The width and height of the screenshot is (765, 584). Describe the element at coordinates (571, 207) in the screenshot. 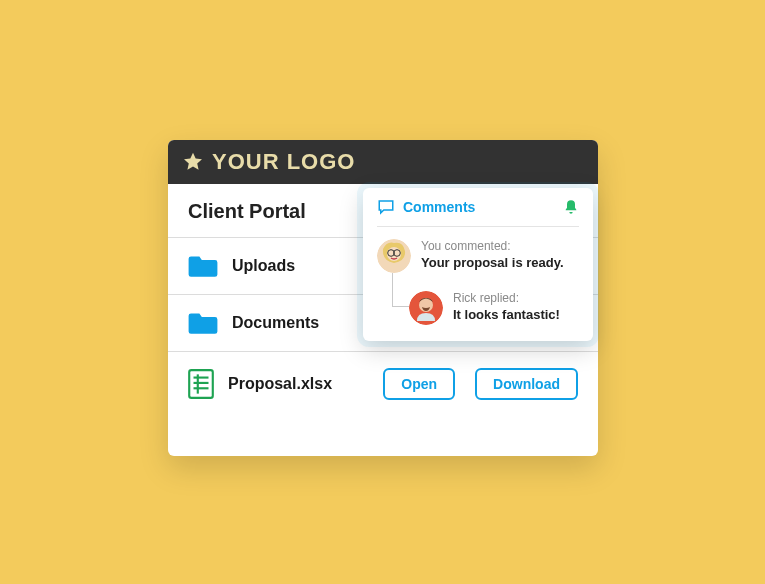

I see `bell-icon` at that location.